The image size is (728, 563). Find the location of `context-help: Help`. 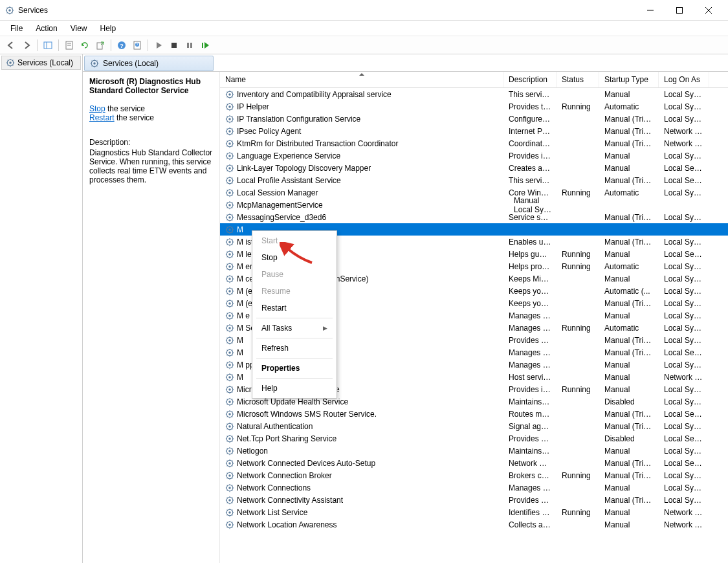

context-help: Help is located at coordinates (294, 388).